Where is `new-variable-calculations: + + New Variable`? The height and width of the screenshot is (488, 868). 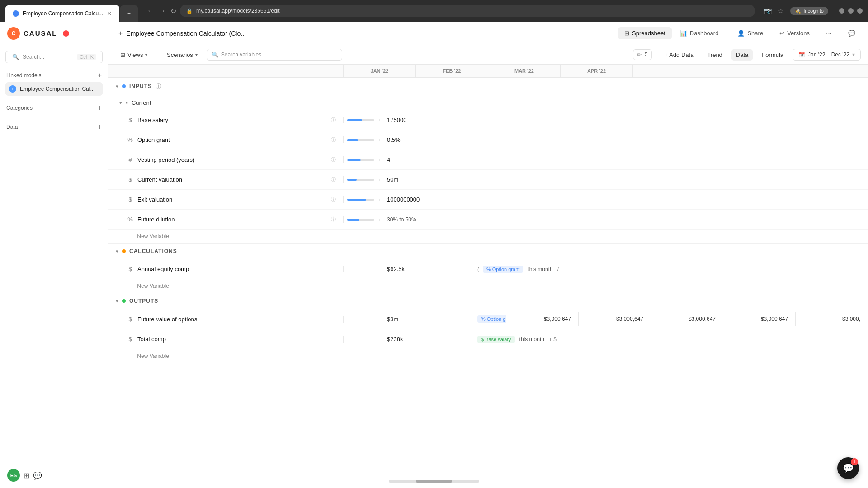
new-variable-calculations: + + New Variable is located at coordinates (488, 286).